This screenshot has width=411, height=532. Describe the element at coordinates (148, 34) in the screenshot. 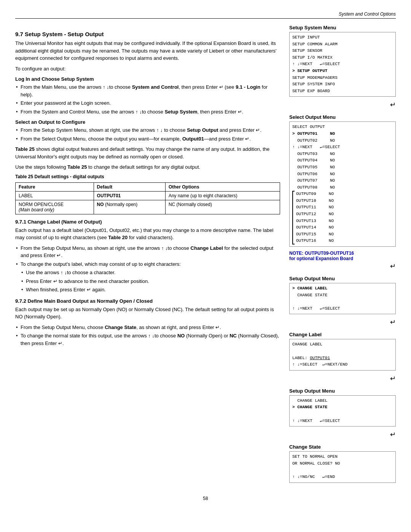

I see `section-9-7-heading: 9.7 Setup System - Setup Output` at that location.